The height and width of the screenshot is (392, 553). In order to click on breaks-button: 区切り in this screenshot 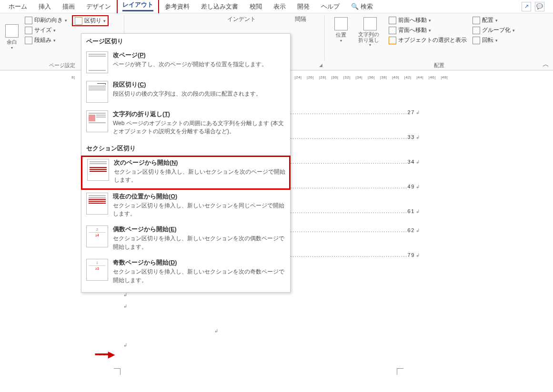, I will do `click(90, 21)`.